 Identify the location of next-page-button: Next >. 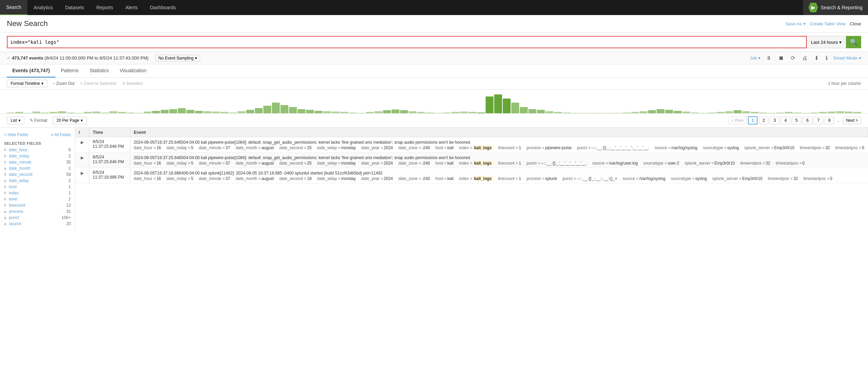
(852, 120).